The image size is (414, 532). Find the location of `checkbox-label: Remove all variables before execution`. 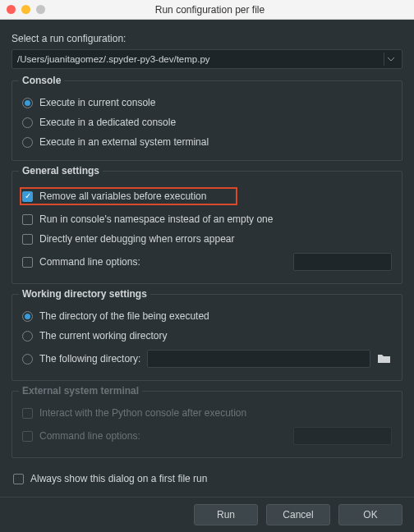

checkbox-label: Remove all variables before execution is located at coordinates (123, 196).